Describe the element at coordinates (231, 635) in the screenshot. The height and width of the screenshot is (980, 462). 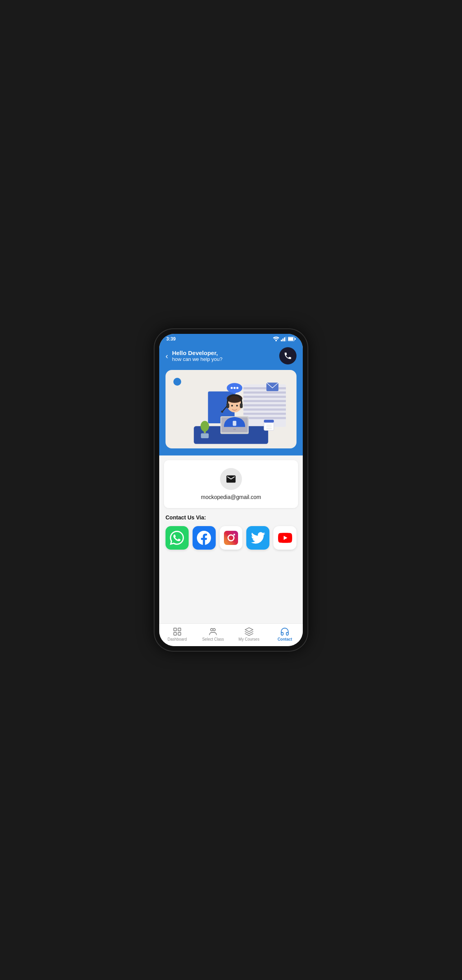
I see `bottom-navigation: Dashboard Select Class My Courses` at that location.